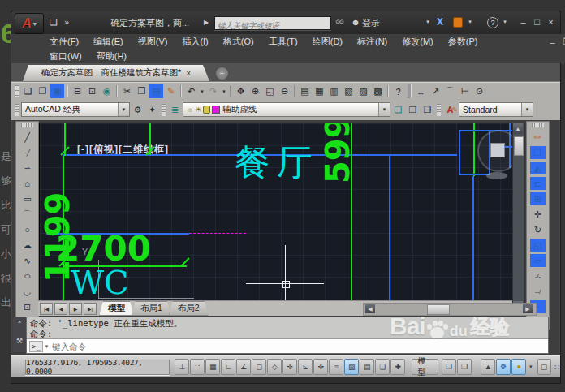 This screenshot has height=392, width=565. Describe the element at coordinates (519, 218) in the screenshot. I see `vertical-scrollbar: ▲ ▼` at that location.